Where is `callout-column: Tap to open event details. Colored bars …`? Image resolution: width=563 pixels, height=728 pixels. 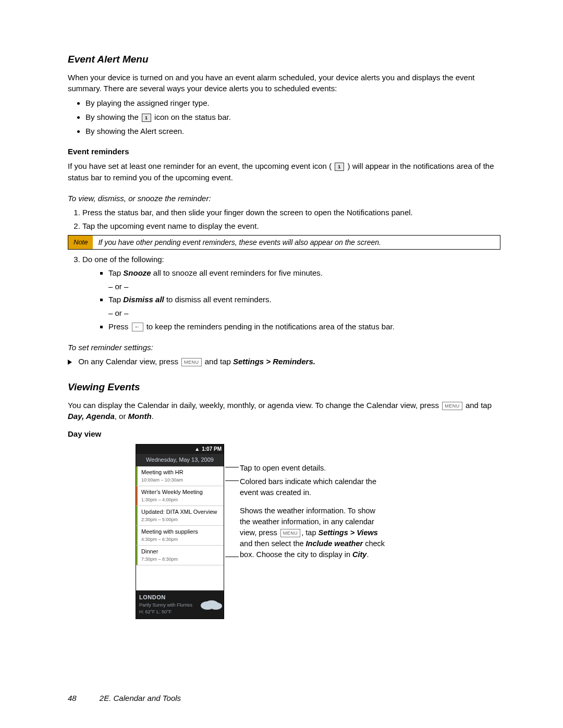 callout-column: Tap to open event details. Colored bars … is located at coordinates (313, 532).